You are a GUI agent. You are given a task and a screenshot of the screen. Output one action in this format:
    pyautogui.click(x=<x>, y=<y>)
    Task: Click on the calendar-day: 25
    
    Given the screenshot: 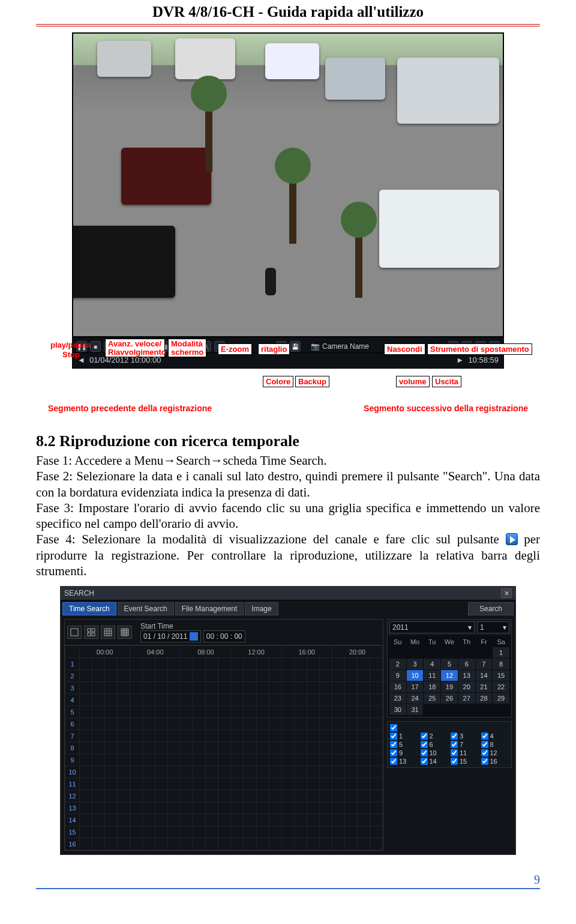 What is the action you would take?
    pyautogui.click(x=432, y=698)
    